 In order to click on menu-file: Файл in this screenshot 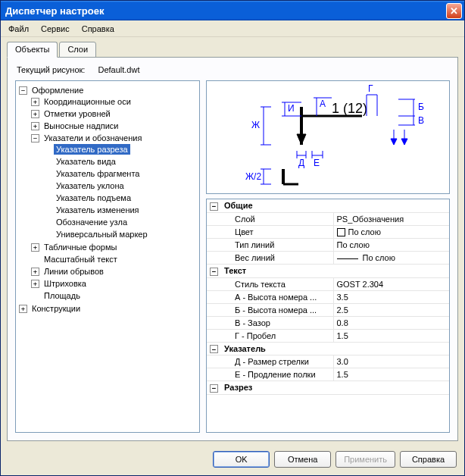, I will do `click(18, 29)`.